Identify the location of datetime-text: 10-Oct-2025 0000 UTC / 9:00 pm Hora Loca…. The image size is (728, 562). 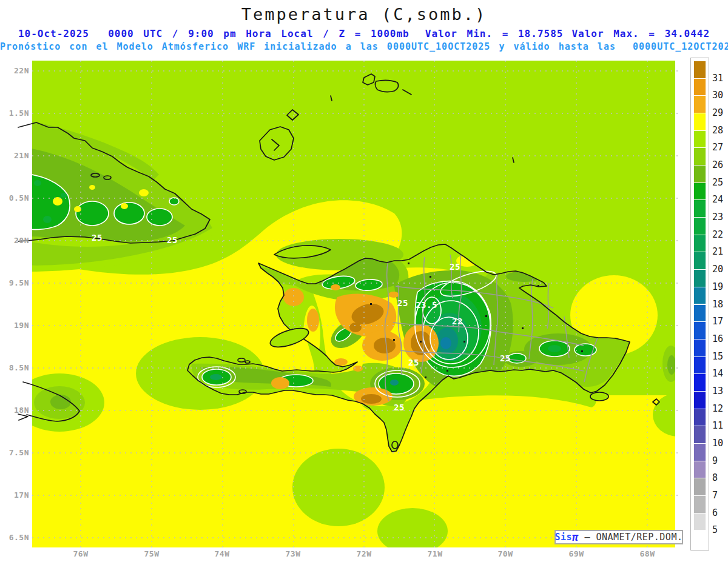
(214, 34).